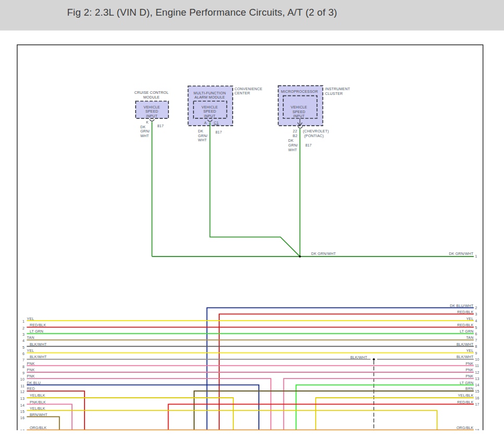 This screenshot has height=440, width=504. Describe the element at coordinates (477, 405) in the screenshot. I see `svg-text: 17` at that location.